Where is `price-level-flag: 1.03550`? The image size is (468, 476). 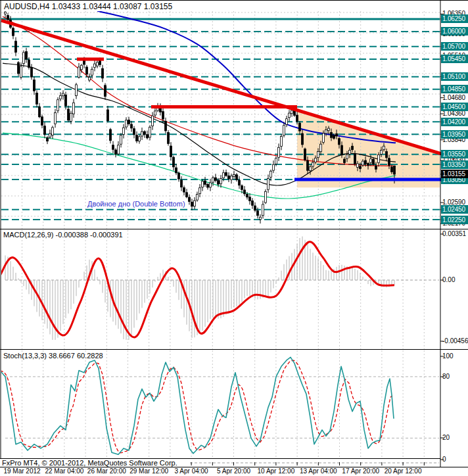
price-level-flag: 1.03550 is located at coordinates (455, 154).